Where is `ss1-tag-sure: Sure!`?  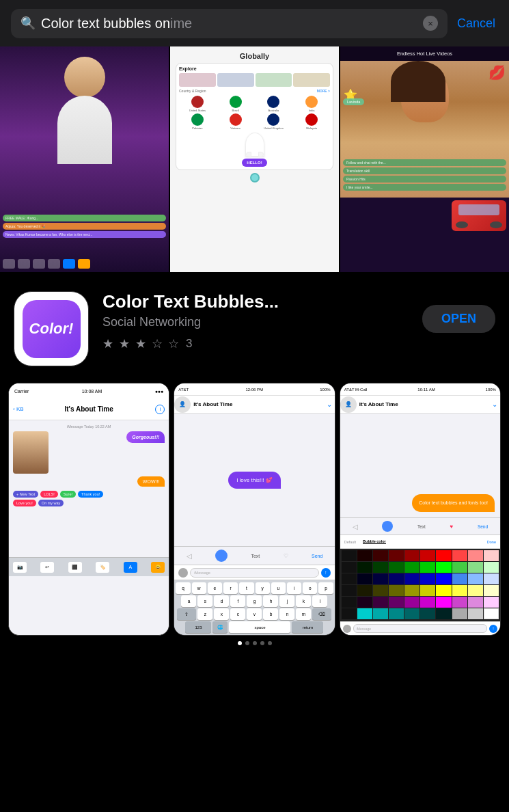 ss1-tag-sure: Sure! is located at coordinates (68, 494).